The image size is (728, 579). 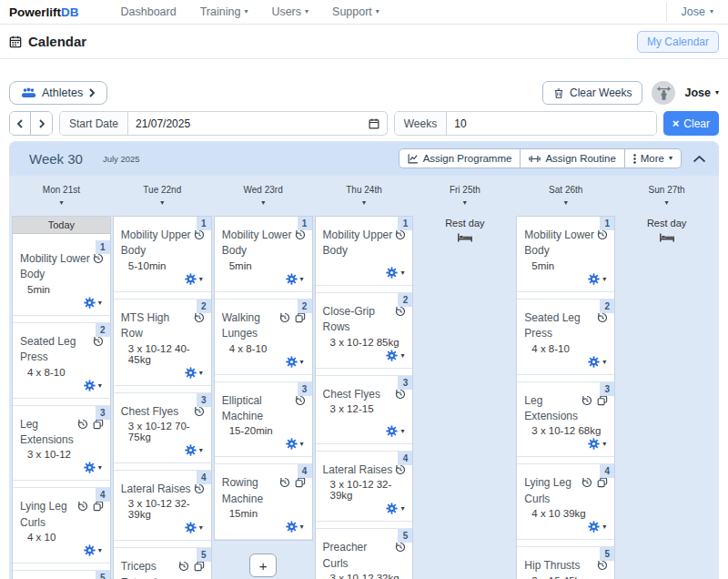 I want to click on week-actions-group: Assign Programme Assign Routine More ▾, so click(x=541, y=158).